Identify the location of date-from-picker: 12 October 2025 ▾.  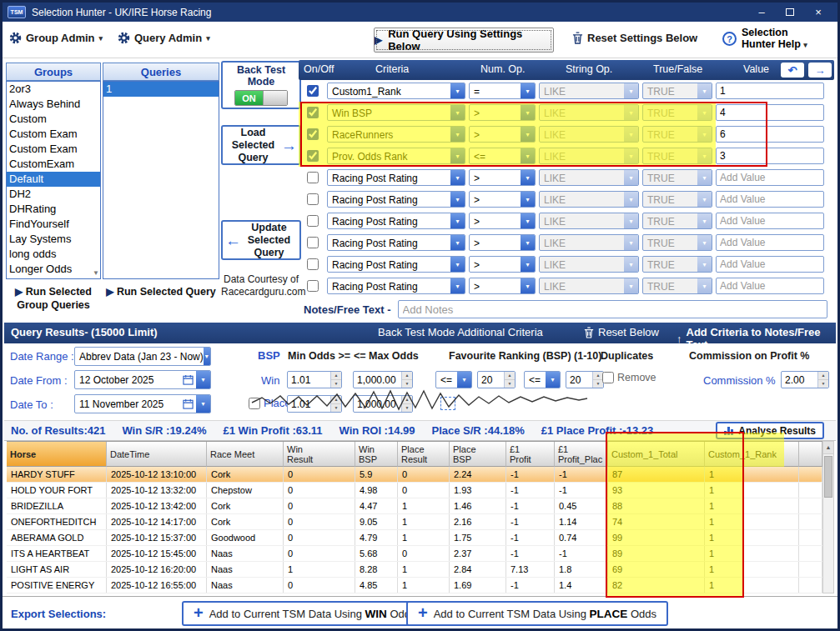
(143, 380).